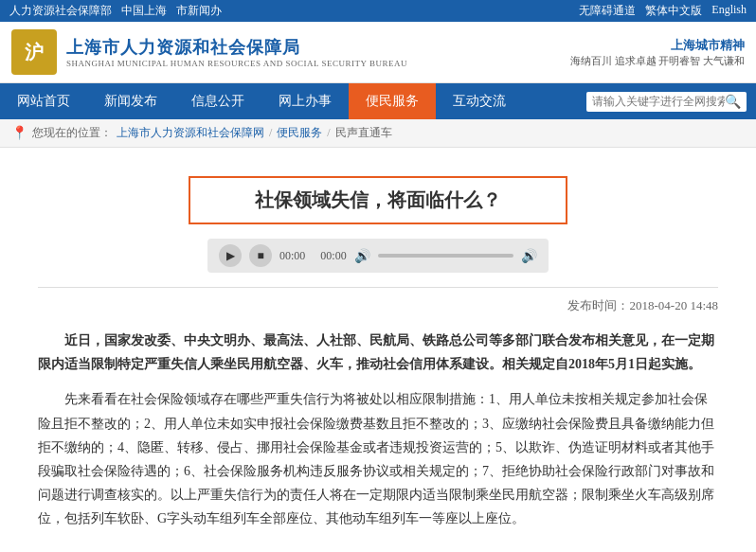 The image size is (756, 552). Describe the element at coordinates (190, 133) in the screenshot. I see `breadcrumb-home: 上海市人力资源和社会保障网` at that location.